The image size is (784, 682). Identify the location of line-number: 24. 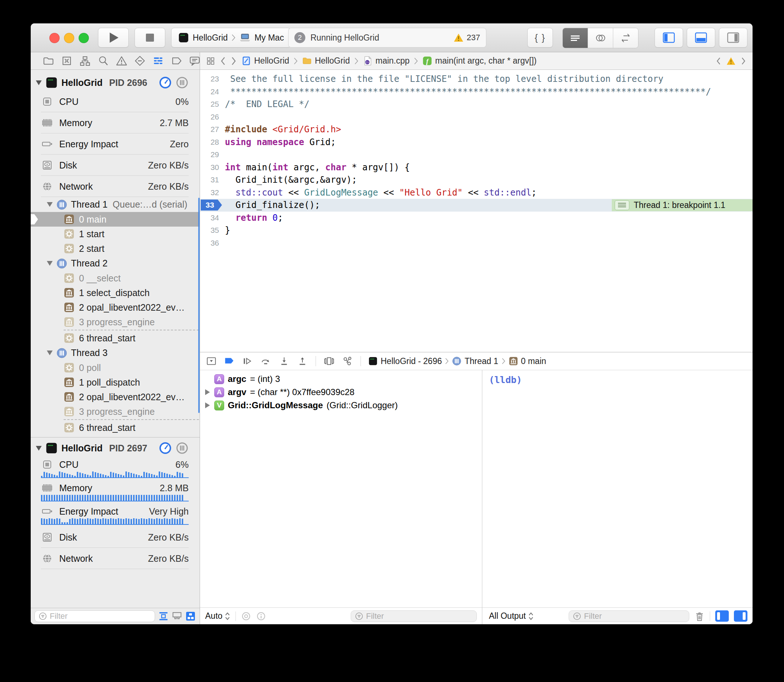
(212, 92).